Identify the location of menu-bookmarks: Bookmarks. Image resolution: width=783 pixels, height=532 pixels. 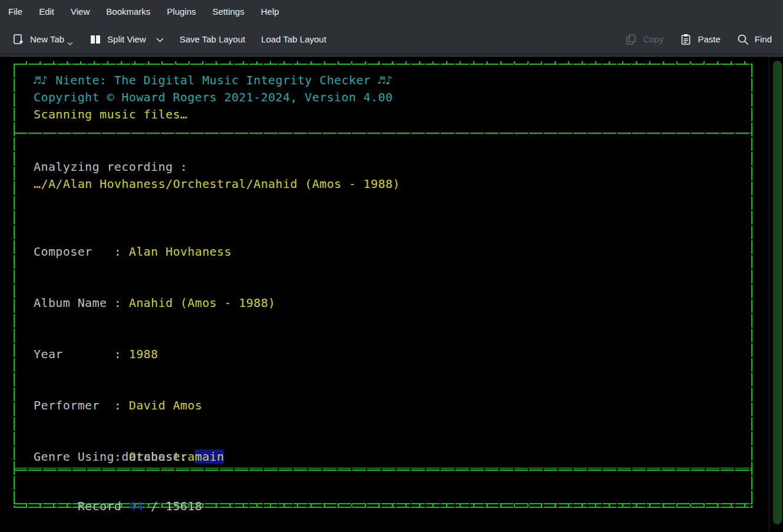
(128, 12).